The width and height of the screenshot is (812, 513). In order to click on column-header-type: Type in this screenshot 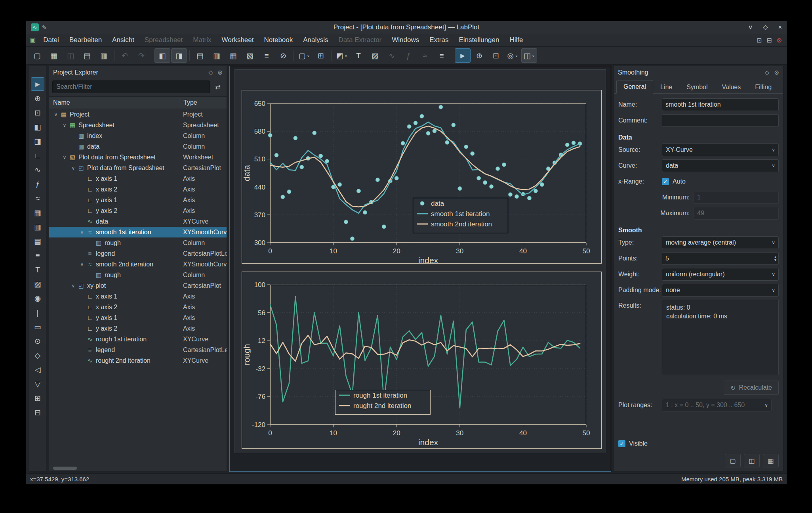, I will do `click(189, 103)`.